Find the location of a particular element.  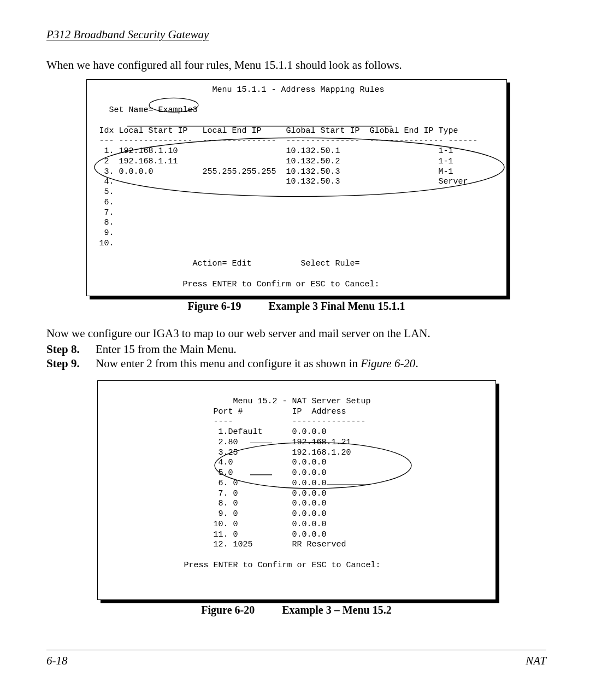

figure-6-20-caption: Figure 6-20Example 3 – Menu 15.2 is located at coordinates (296, 610).